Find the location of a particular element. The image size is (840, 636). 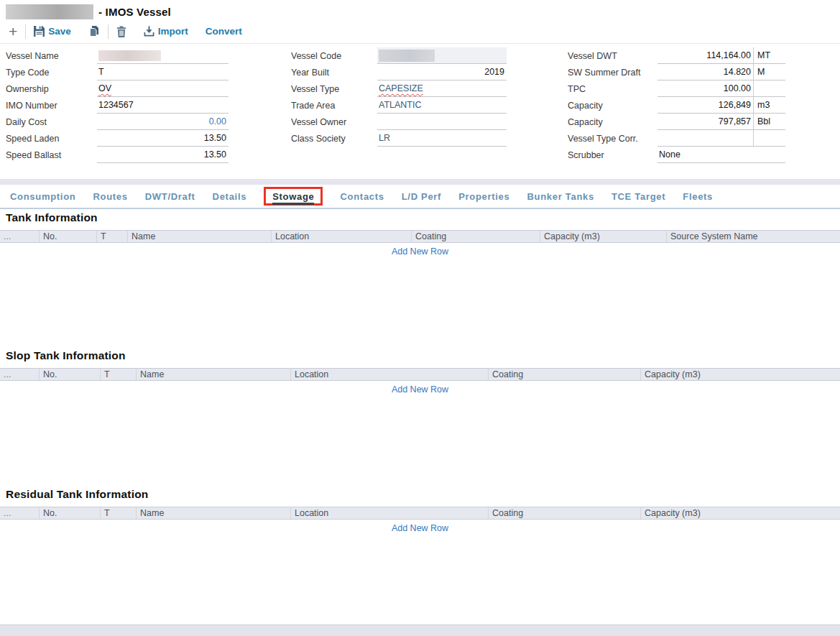

slop-add-new-row-link: Add New Row is located at coordinates (420, 390).